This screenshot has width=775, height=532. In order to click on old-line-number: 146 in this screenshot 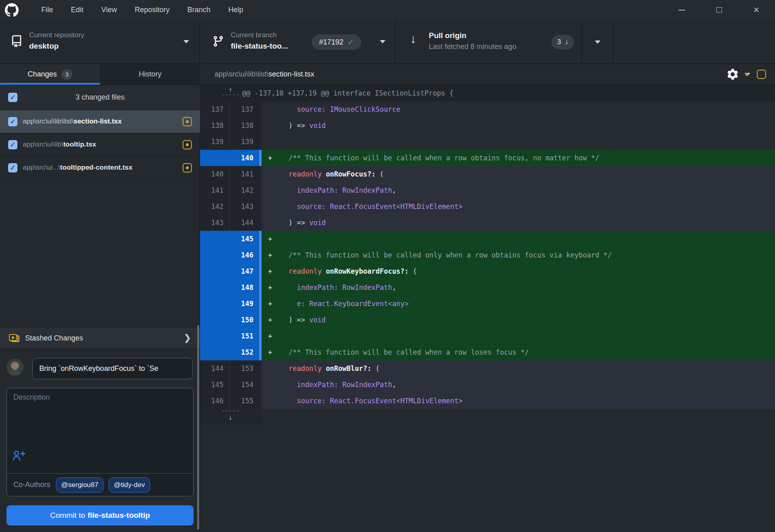, I will do `click(215, 401)`.